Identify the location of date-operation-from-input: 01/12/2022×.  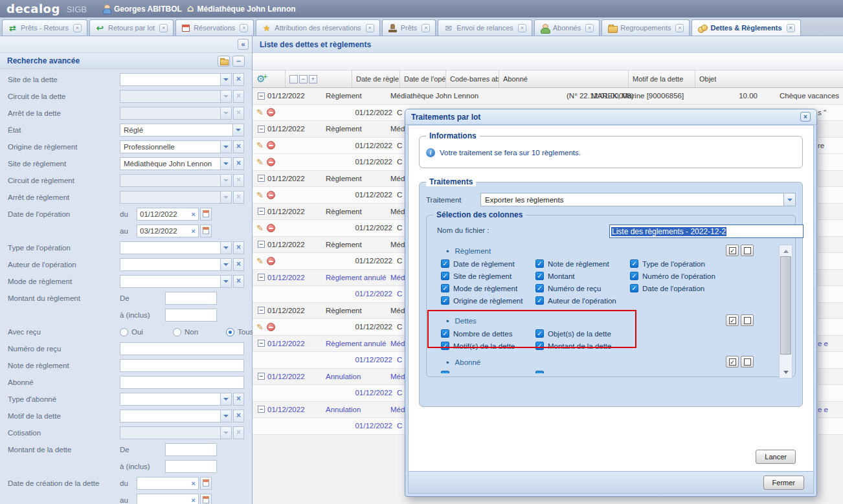
(168, 214).